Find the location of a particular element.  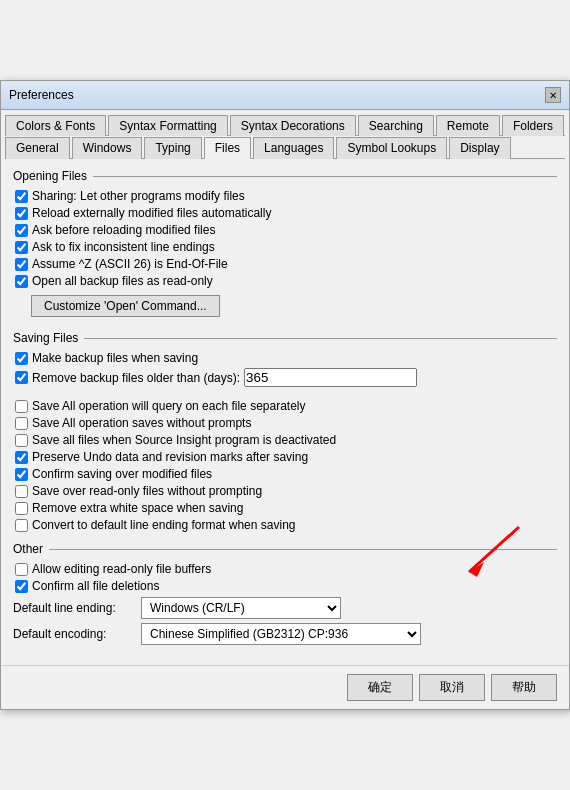

tab-remote: Remote is located at coordinates (468, 126).